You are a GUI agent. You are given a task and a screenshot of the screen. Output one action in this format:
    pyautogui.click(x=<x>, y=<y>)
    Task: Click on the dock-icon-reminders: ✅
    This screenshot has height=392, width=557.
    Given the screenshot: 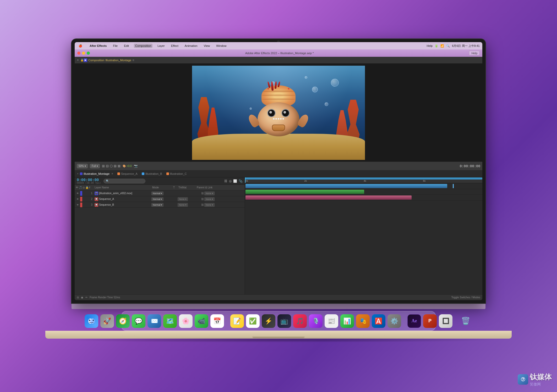 What is the action you would take?
    pyautogui.click(x=253, y=321)
    